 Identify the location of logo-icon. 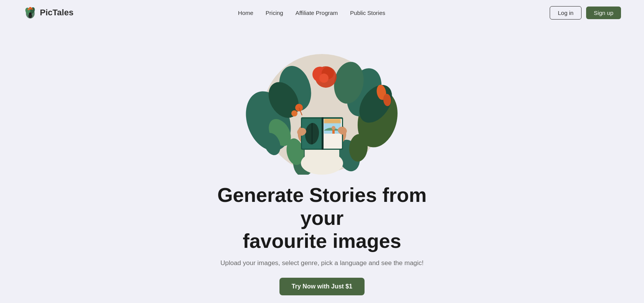
(30, 13).